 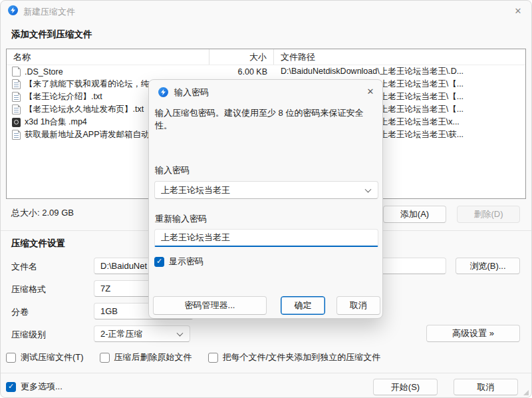 I want to click on reenter-password-label: 重新输入密码, so click(x=181, y=219).